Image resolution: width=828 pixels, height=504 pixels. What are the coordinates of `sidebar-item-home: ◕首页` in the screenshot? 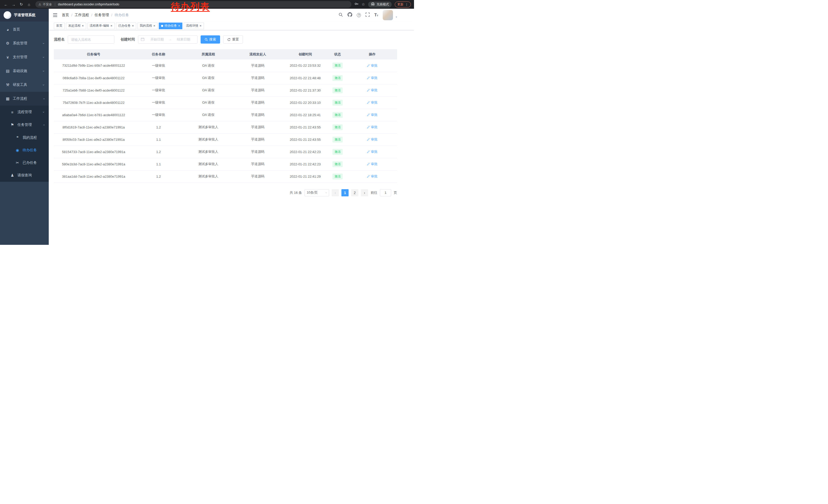 It's located at (24, 30).